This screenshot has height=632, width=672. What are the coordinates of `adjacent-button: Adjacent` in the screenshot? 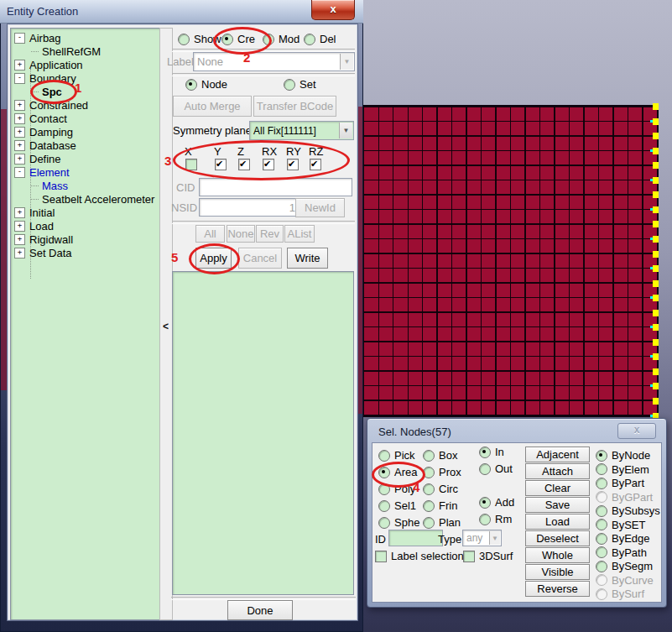 It's located at (557, 455).